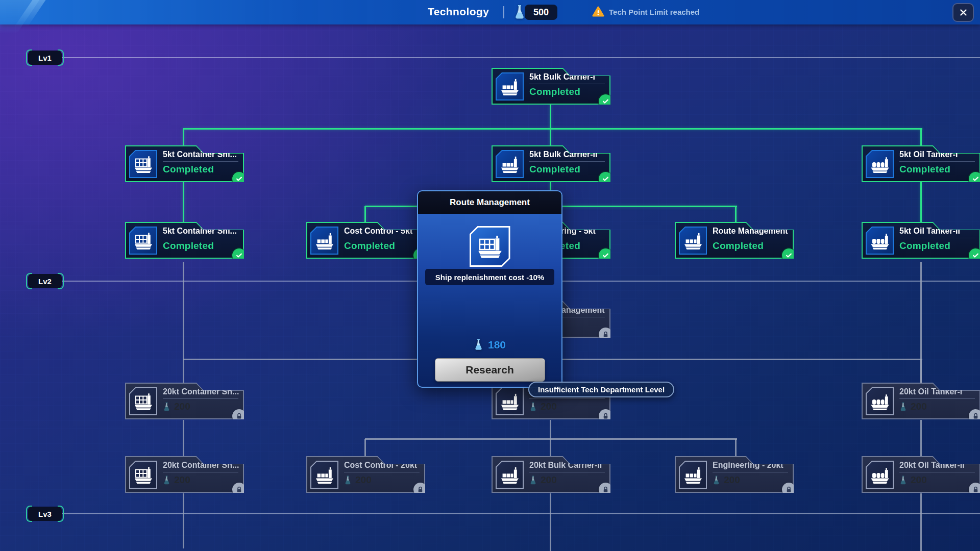  I want to click on level-ruler-lv1, so click(521, 58).